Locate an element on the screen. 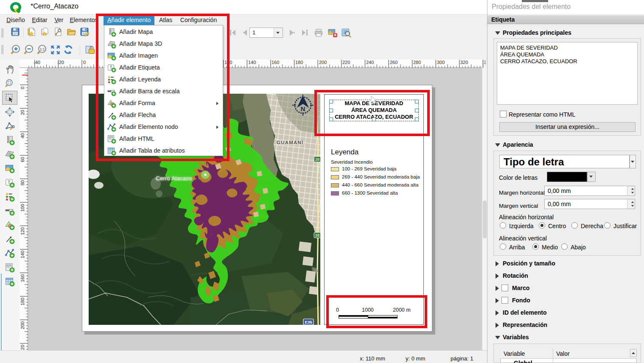  svg-text: Cerro Atacazo is located at coordinates (174, 178).